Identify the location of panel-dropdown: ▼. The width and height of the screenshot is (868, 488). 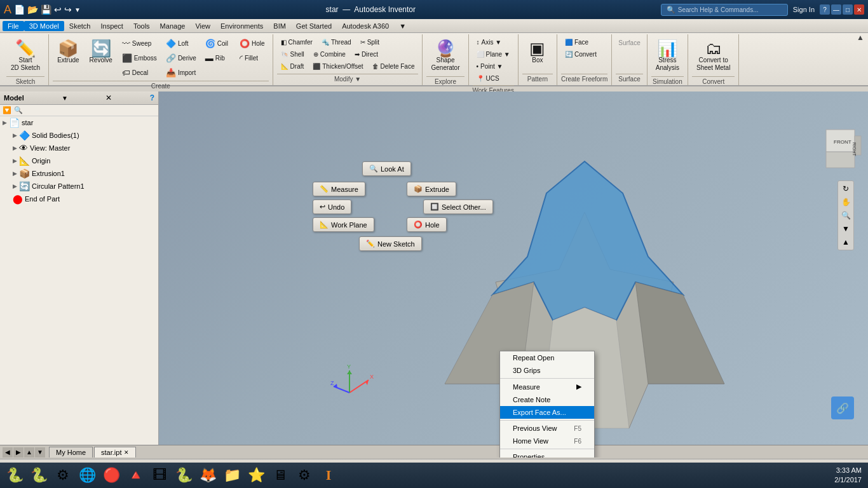
(65, 98).